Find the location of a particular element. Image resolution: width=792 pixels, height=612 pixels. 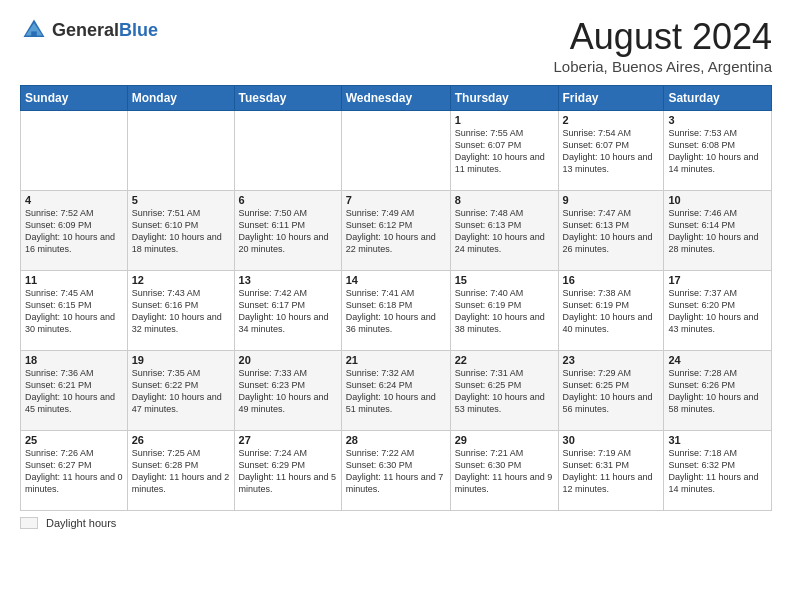

calendar-cell: 13Sunrise: 7:42 AM Sunset: 6:17 PM Dayli… is located at coordinates (288, 311).